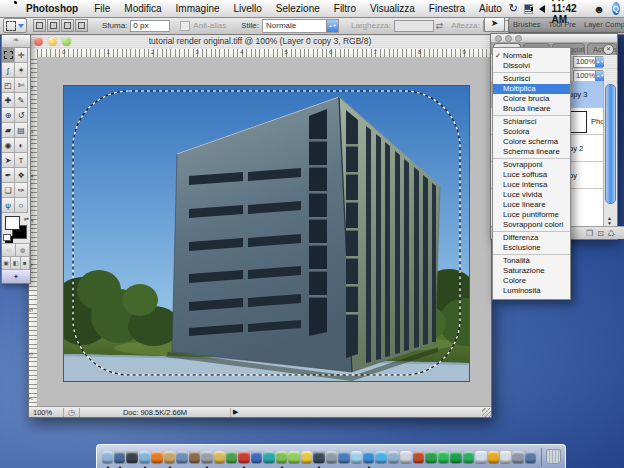 This screenshot has height=468, width=624. Describe the element at coordinates (8, 206) in the screenshot. I see `tool-hand: ψ` at that location.